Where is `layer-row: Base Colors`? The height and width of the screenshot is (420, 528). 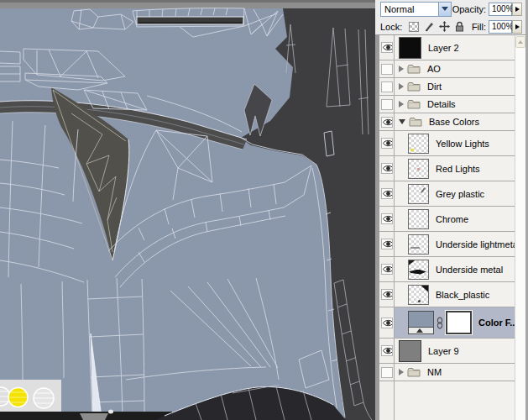 layer-row: Base Colors is located at coordinates (447, 123).